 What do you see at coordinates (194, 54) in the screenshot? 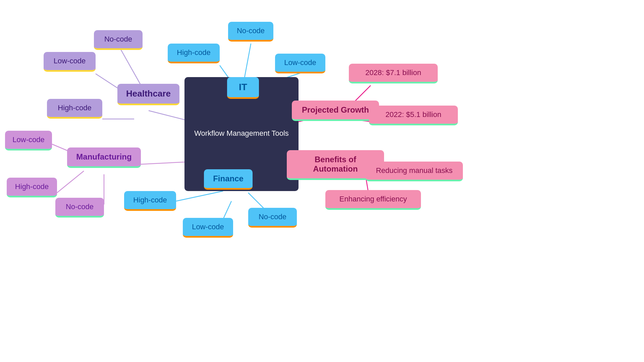
I see `node-it-highcode: High-code` at bounding box center [194, 54].